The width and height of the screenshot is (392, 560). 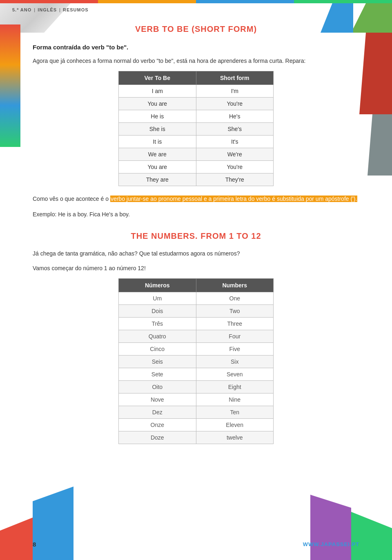 I want to click on numbers-cell-2-0: Três, so click(x=158, y=324).